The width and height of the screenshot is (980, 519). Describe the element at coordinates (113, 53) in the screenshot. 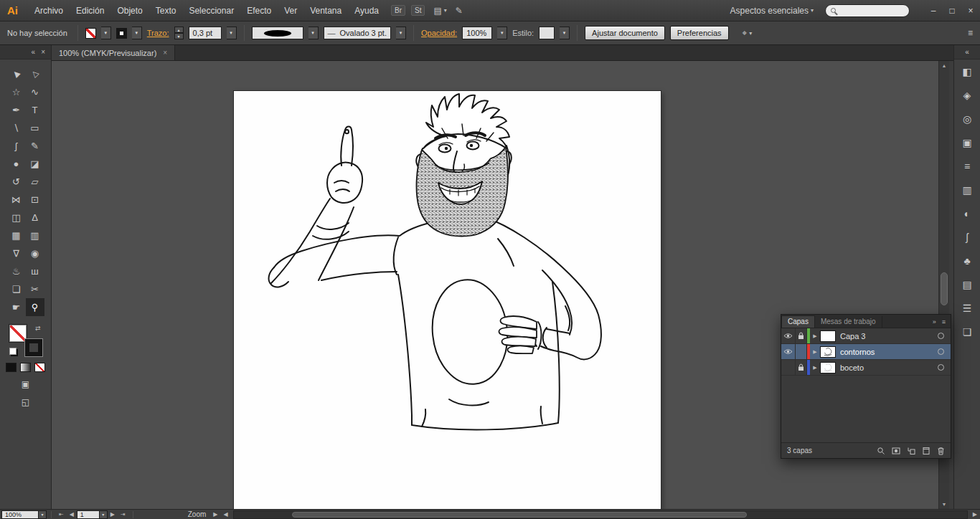

I see `document-tab: 100% (CMYK/Previsualizar) ×` at that location.